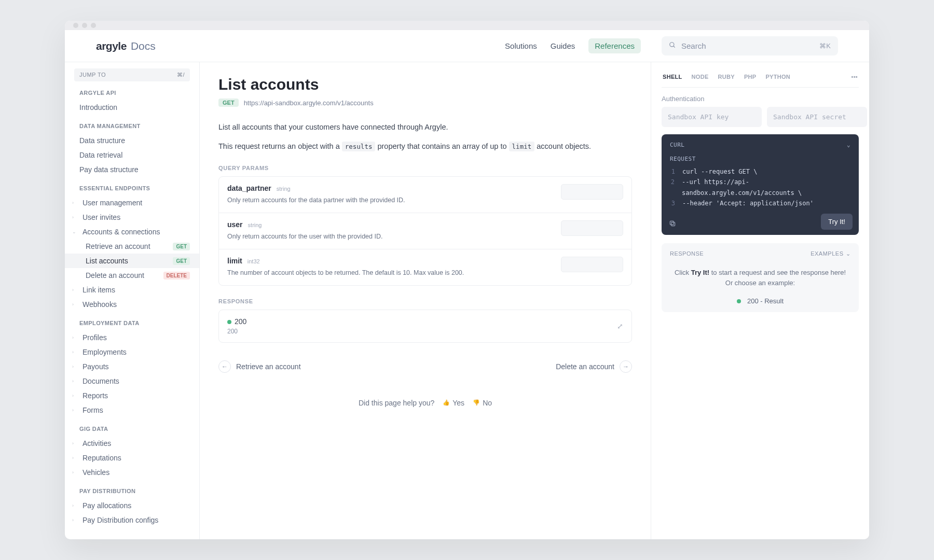  I want to click on sidebar-item-list-accounts: List accountsGET, so click(132, 261).